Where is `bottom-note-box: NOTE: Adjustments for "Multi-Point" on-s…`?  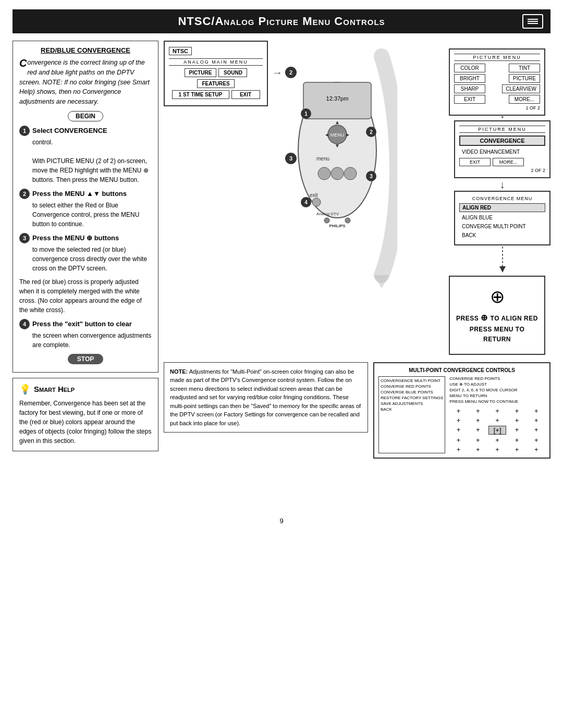
bottom-note-box: NOTE: Adjustments for "Multi-Point" on-s… is located at coordinates (266, 398).